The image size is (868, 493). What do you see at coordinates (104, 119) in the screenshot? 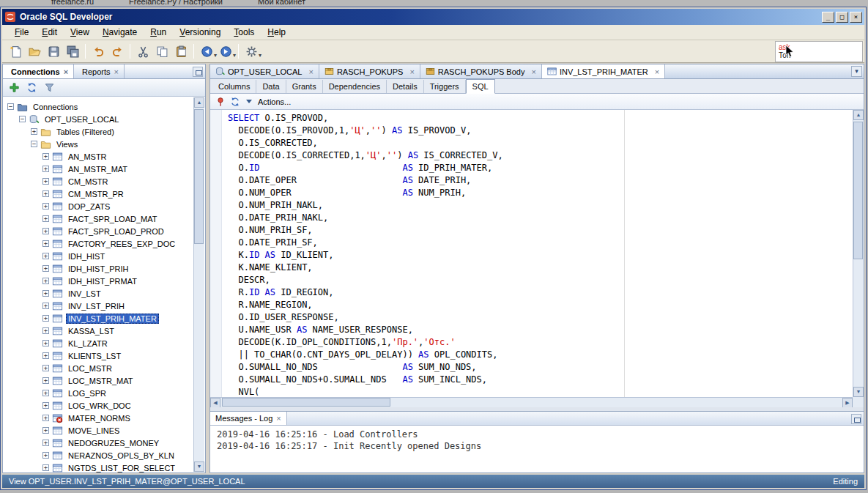
I see `tree-node-opt-user-local: OPT_USER_LOCAL` at bounding box center [104, 119].